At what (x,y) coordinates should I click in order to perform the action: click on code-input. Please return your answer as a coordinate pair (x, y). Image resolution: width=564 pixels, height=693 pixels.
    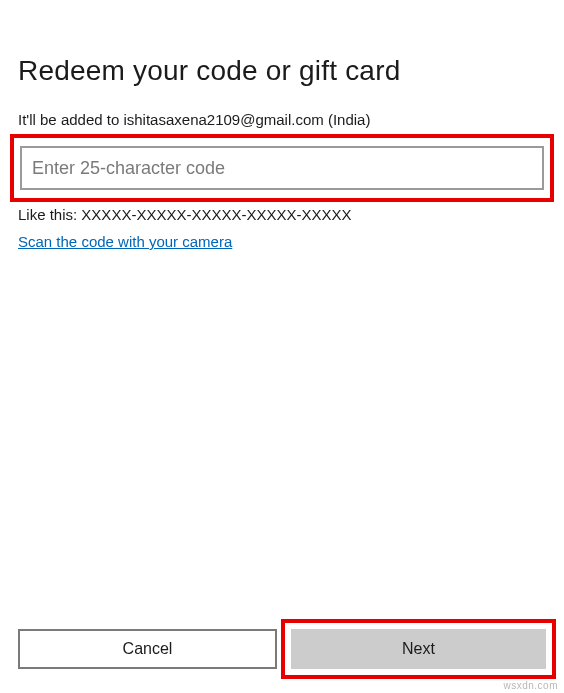
    Looking at the image, I should click on (282, 168).